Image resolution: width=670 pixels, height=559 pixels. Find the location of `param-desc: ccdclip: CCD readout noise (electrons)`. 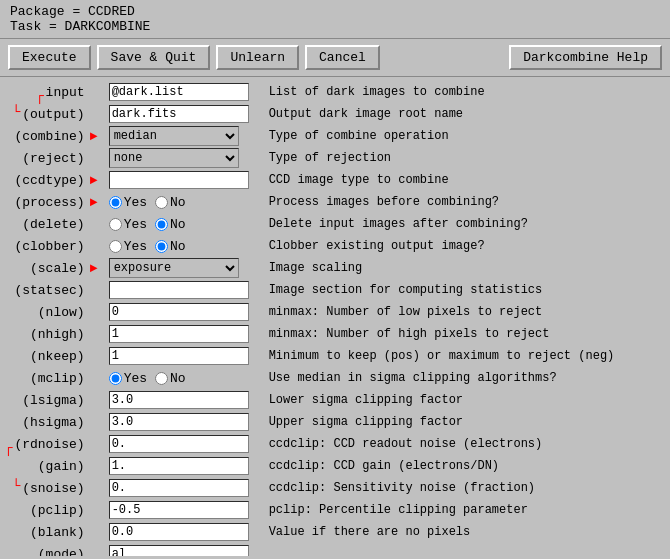

param-desc: ccdclip: CCD readout noise (electrons) is located at coordinates (468, 444).